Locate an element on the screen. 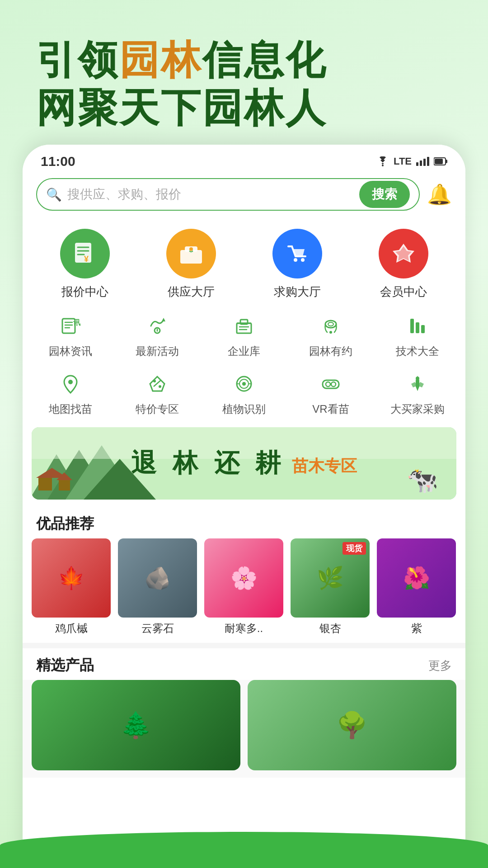 This screenshot has width=488, height=868. qiyeku-label: 企业库 is located at coordinates (244, 351).